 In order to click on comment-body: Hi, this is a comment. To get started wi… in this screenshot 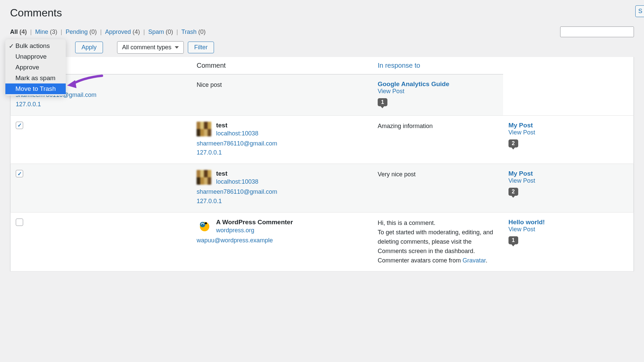, I will do `click(438, 242)`.